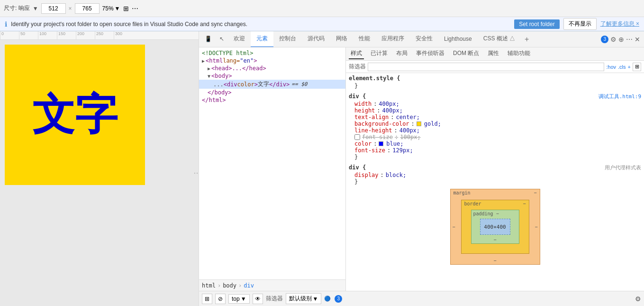 The image size is (644, 306). Describe the element at coordinates (498, 178) in the screenshot. I see `div-style-body-2: display : block; }` at that location.